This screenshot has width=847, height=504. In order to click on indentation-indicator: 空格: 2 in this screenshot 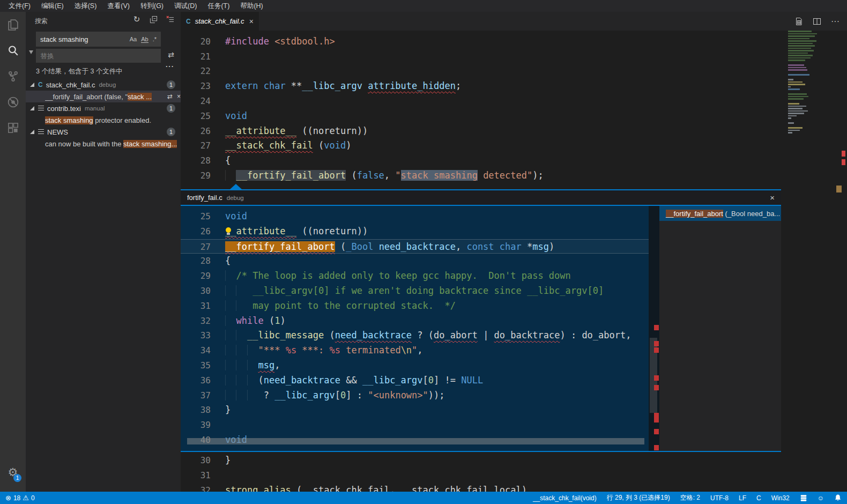, I will do `click(690, 498)`.